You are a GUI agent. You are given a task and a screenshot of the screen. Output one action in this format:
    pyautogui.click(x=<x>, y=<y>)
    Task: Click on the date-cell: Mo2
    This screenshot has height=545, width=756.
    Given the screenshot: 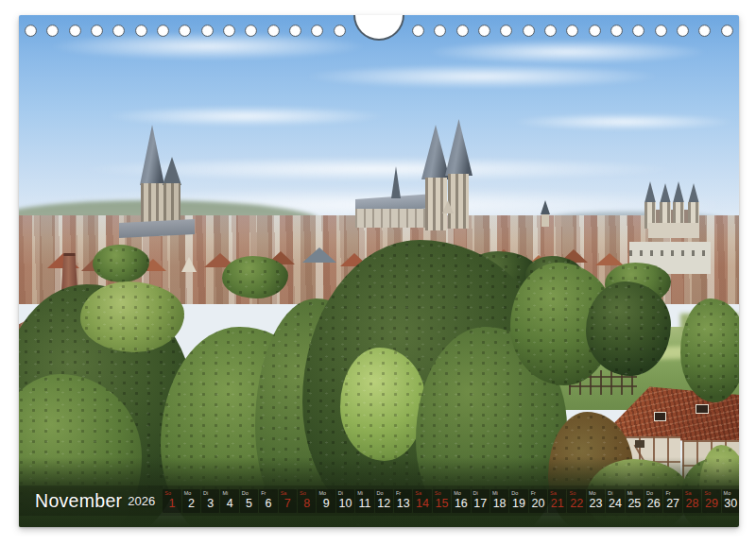 What is the action you would take?
    pyautogui.click(x=191, y=501)
    